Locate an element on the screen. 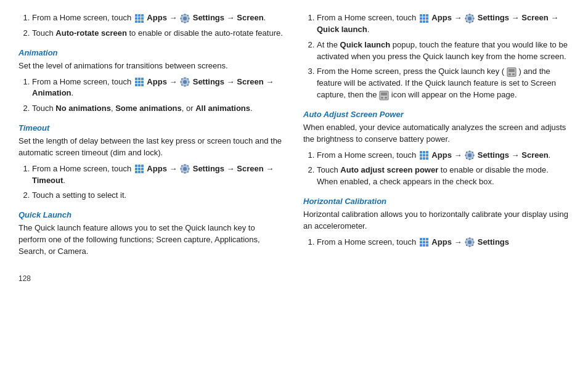 This screenshot has width=588, height=392. auto-adjust-heading: Auto Adjust Screen Power is located at coordinates (436, 115).